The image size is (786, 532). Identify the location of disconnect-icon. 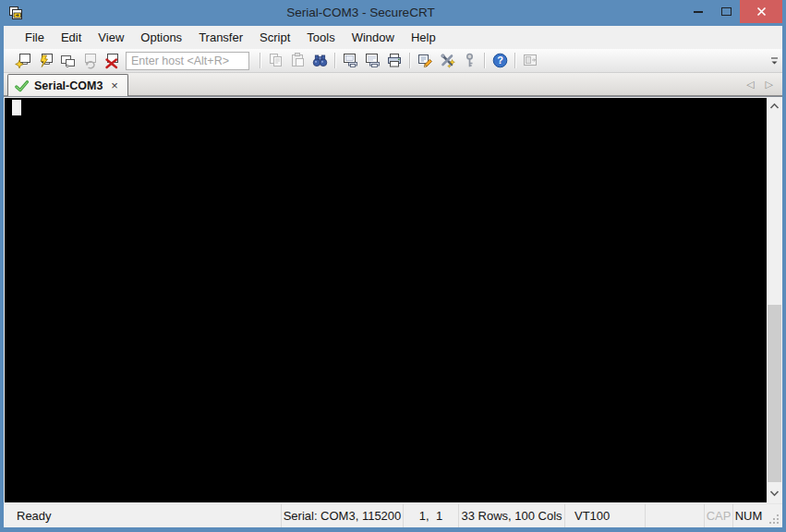
(113, 61).